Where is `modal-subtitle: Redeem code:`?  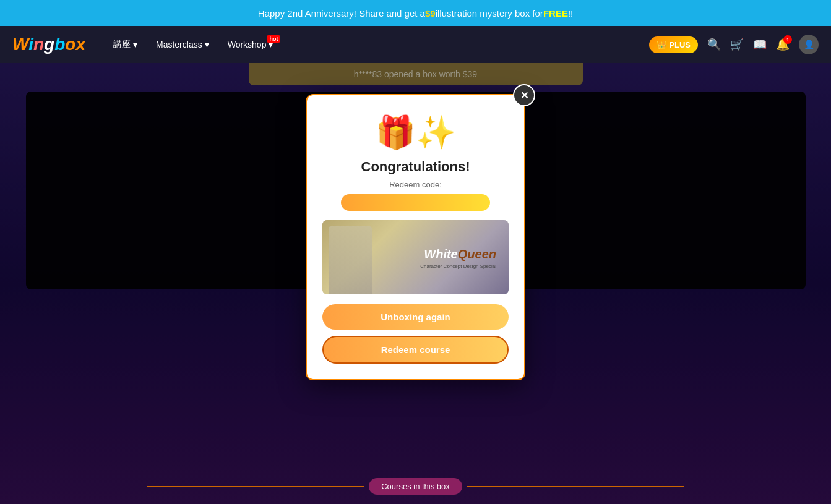 modal-subtitle: Redeem code: is located at coordinates (416, 184).